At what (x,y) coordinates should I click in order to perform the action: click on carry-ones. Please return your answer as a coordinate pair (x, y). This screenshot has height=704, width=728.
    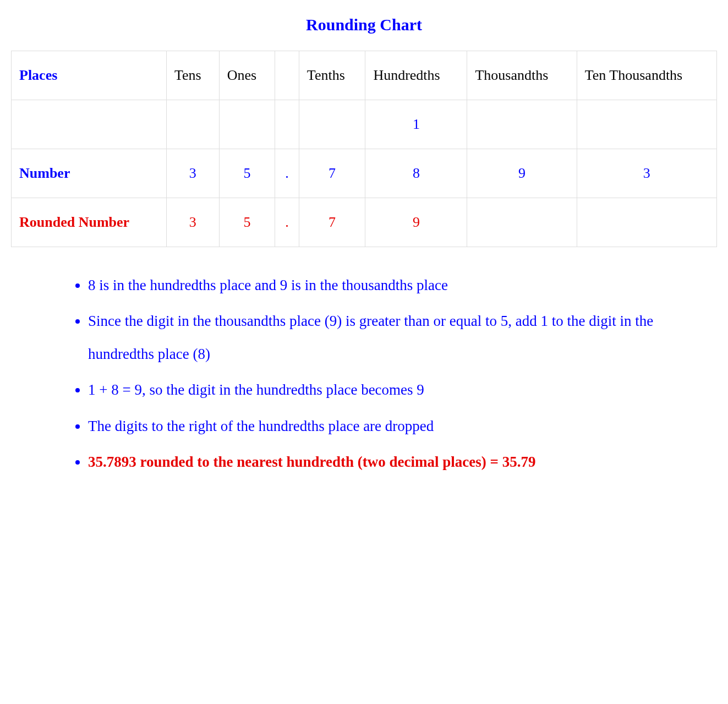
    Looking at the image, I should click on (247, 124).